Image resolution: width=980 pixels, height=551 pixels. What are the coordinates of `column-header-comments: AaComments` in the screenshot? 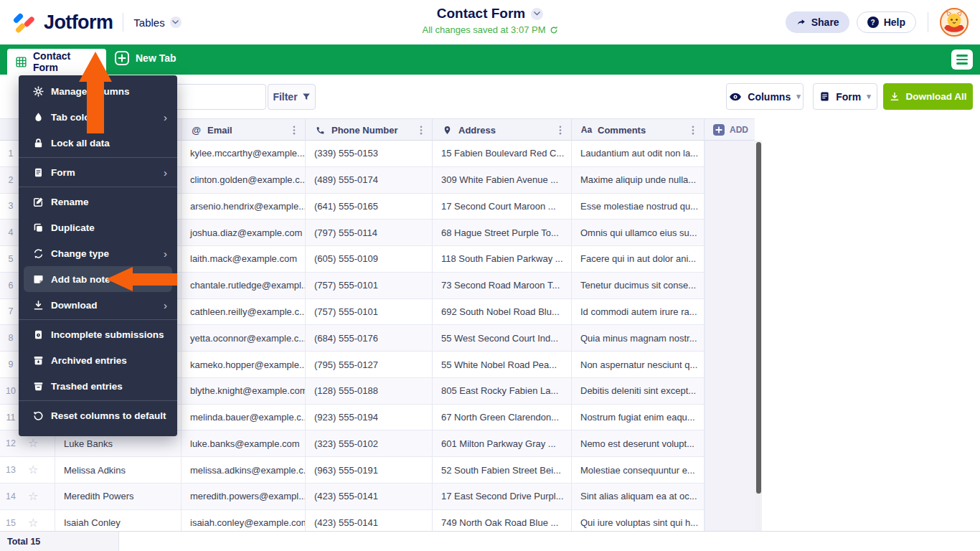 It's located at (639, 130).